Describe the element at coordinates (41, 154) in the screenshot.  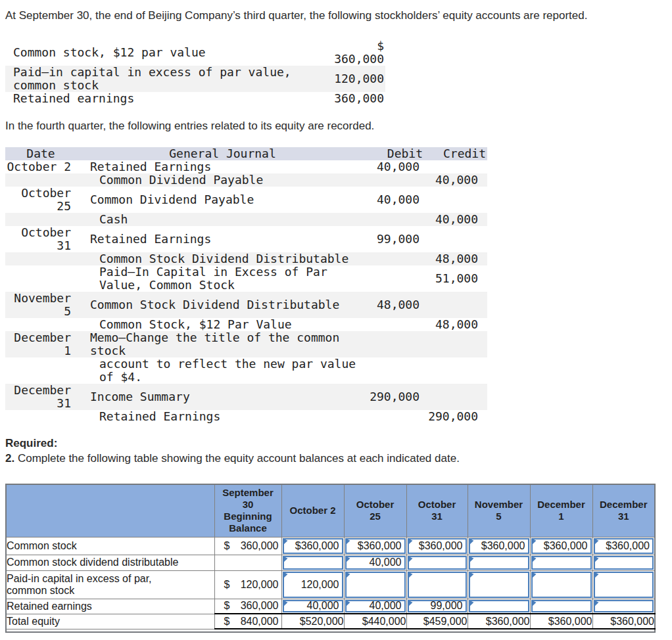
I see `journal-header-date: Date` at that location.